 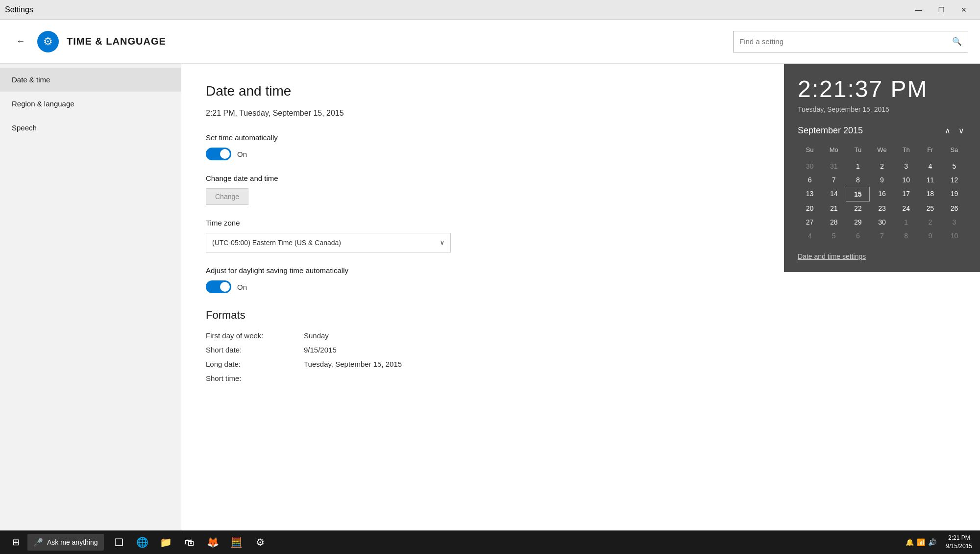 What do you see at coordinates (119, 542) in the screenshot?
I see `taskbar-app-taskview: ❑` at bounding box center [119, 542].